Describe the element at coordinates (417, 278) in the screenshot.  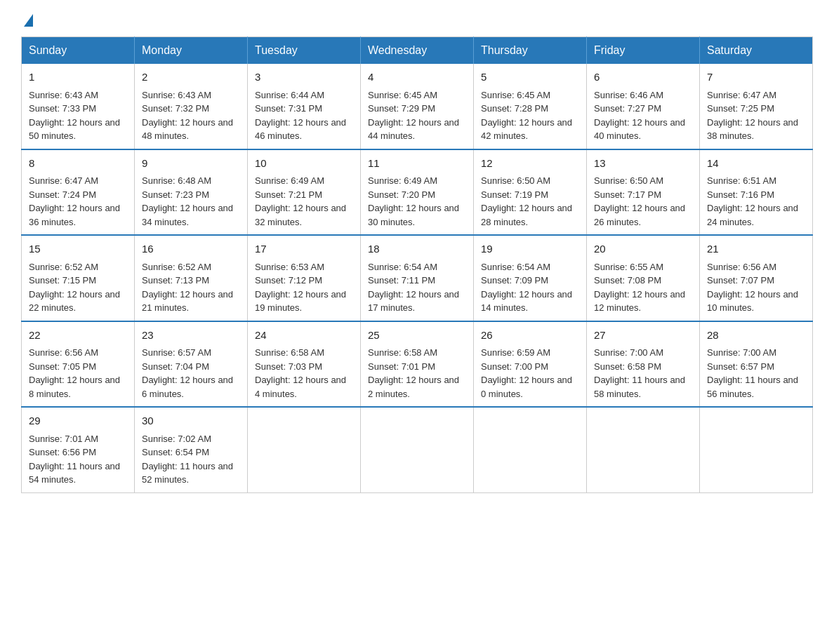
I see `day-cell: 18Sunrise: 6:54 AMSunset: 7:11 PMDayligh…` at that location.